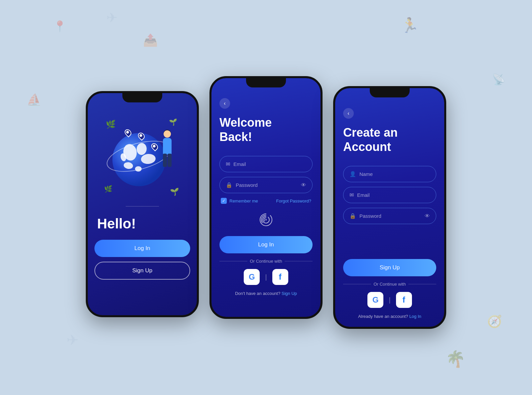  What do you see at coordinates (390, 284) in the screenshot?
I see `divider-text-phone3: Or Continue with` at bounding box center [390, 284].